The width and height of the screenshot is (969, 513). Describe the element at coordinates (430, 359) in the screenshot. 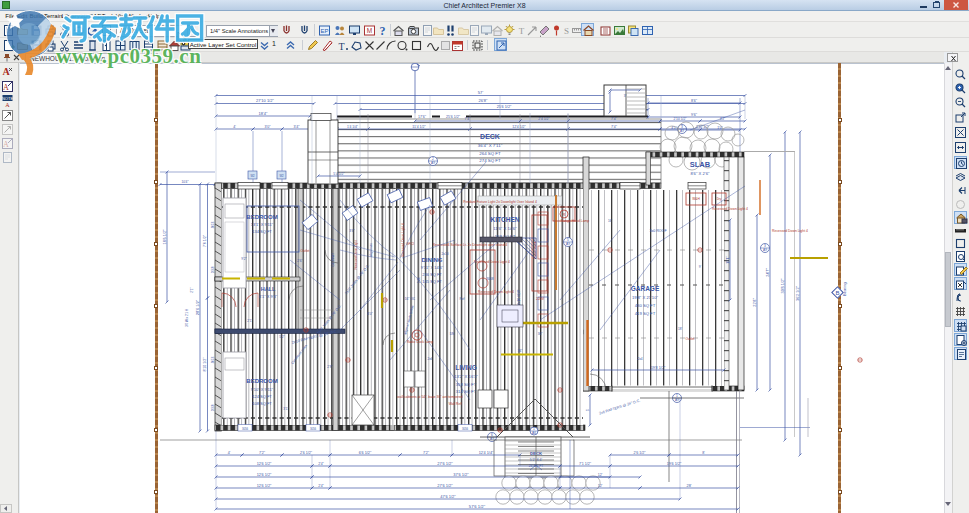

I see `svg-text: 2x6` at that location.